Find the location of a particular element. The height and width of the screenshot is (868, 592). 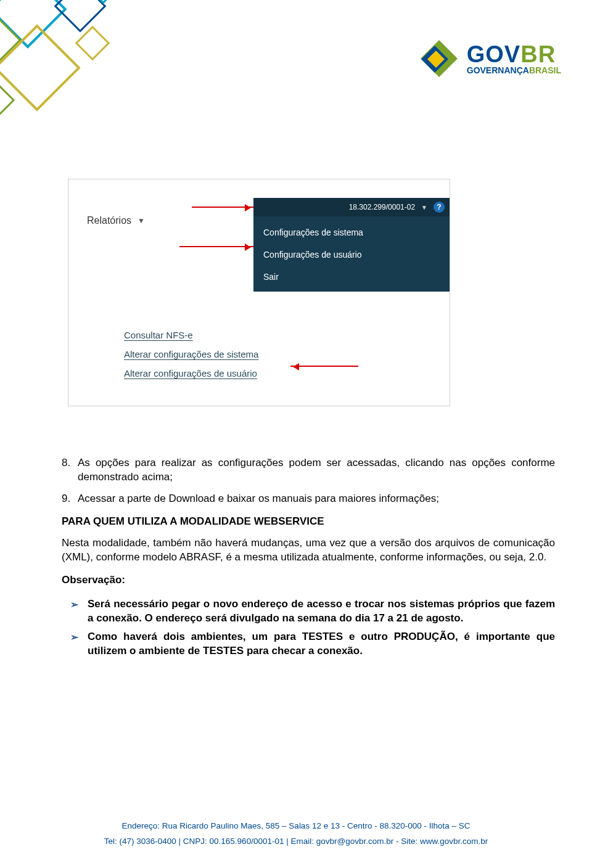

list-num: 8. is located at coordinates (70, 470).